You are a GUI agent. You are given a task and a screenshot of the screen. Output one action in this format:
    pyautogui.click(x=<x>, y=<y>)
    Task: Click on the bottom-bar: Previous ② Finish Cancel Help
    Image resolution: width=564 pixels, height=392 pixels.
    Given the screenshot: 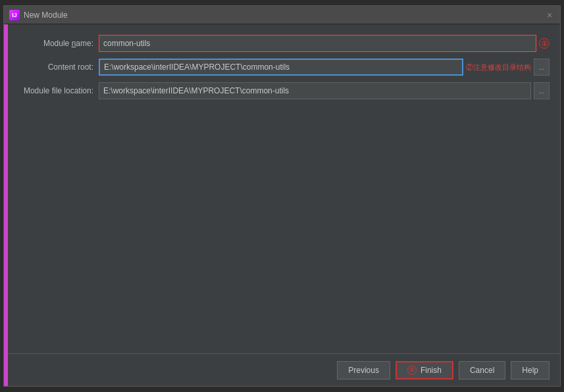 What is the action you would take?
    pyautogui.click(x=282, y=370)
    